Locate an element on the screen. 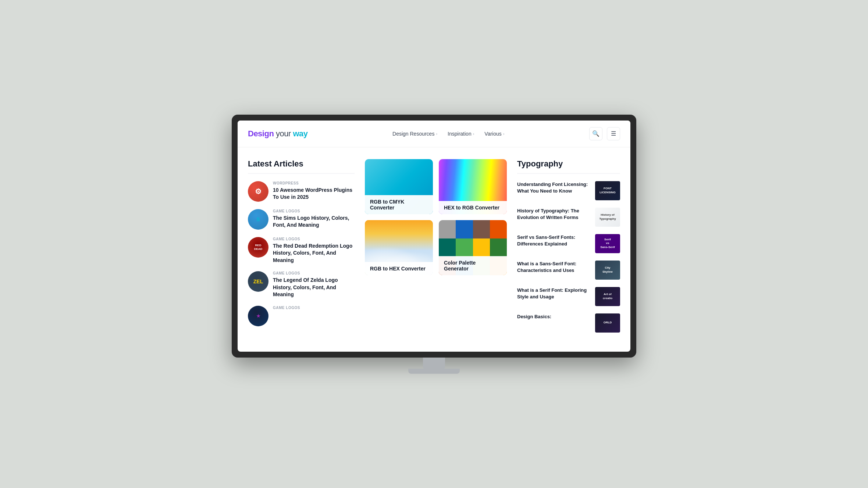  typo-thumb-serif: Serif vs Sans-Serif is located at coordinates (608, 244).